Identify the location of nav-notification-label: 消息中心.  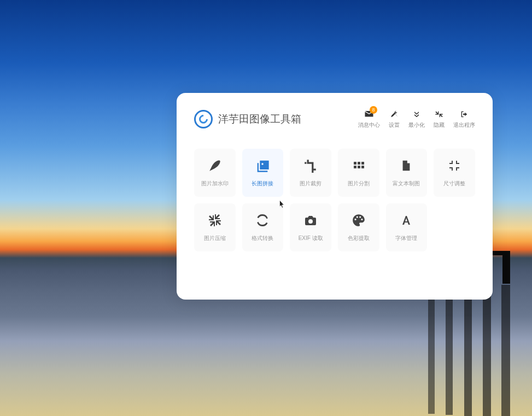
(369, 125).